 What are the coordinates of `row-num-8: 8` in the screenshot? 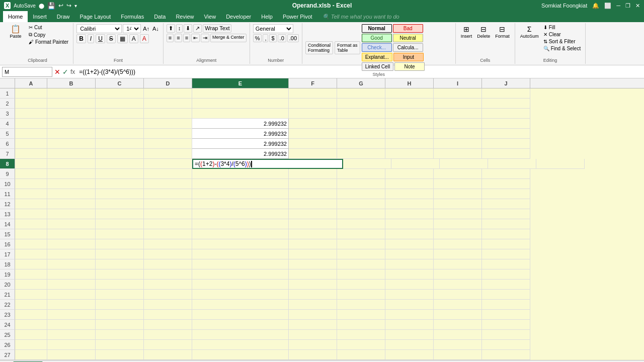 It's located at (8, 164).